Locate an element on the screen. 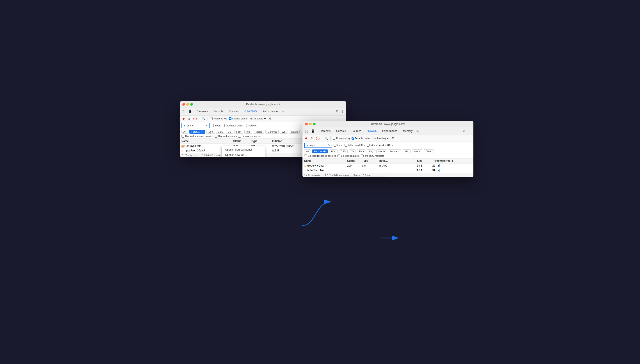 The image size is (640, 364). stop-button-2: ⊘ is located at coordinates (312, 138).